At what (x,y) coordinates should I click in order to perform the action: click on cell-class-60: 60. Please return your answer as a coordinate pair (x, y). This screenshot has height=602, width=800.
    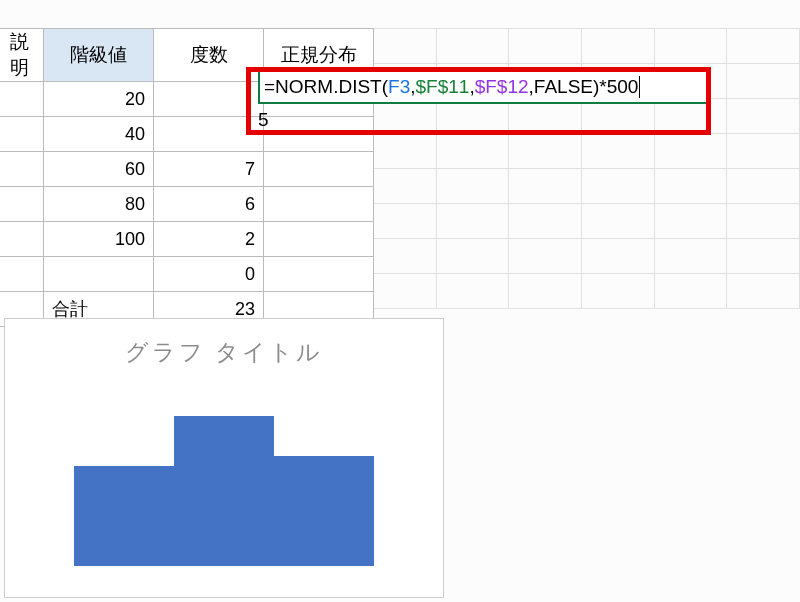
    Looking at the image, I should click on (99, 170).